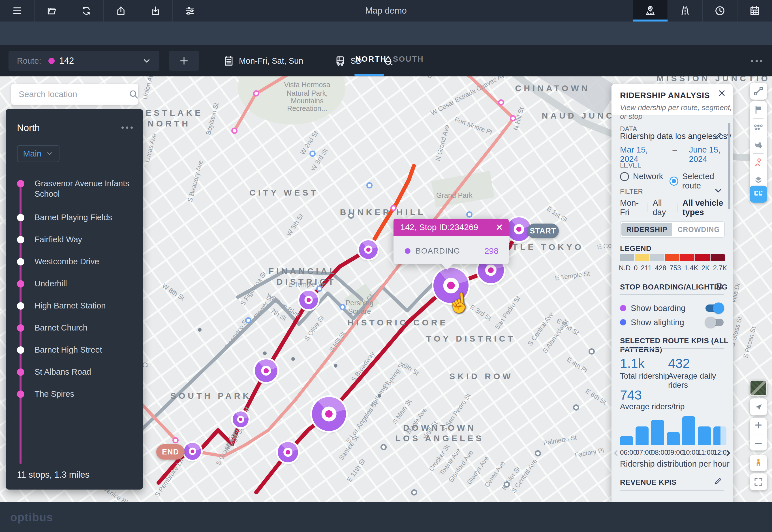 The width and height of the screenshot is (772, 532). Describe the element at coordinates (755, 11) in the screenshot. I see `tool-timetable-view` at that location.